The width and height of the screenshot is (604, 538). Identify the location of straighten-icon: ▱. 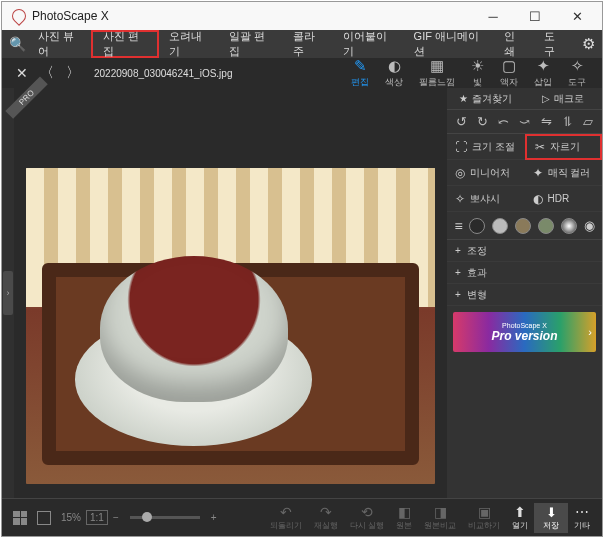
(588, 122).